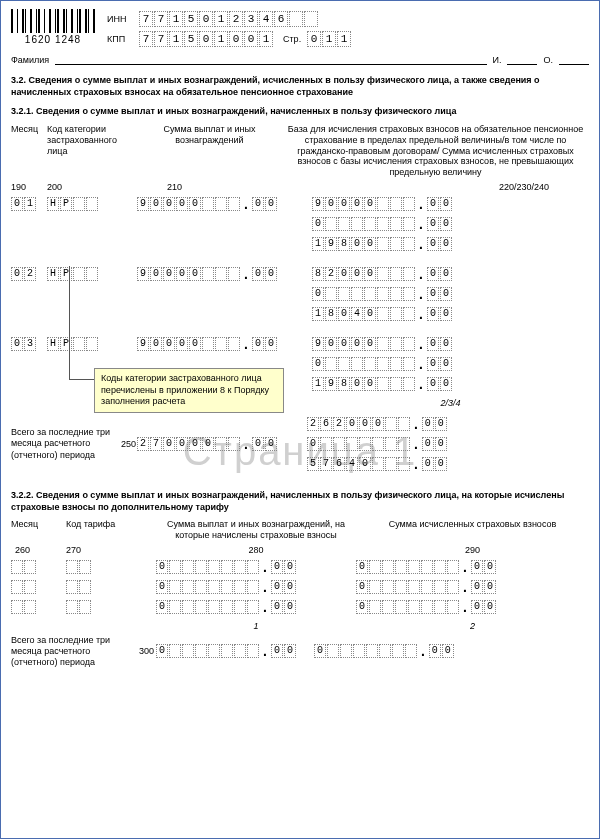 Image resolution: width=600 pixels, height=839 pixels. I want to click on page-cells: 011, so click(329, 39).